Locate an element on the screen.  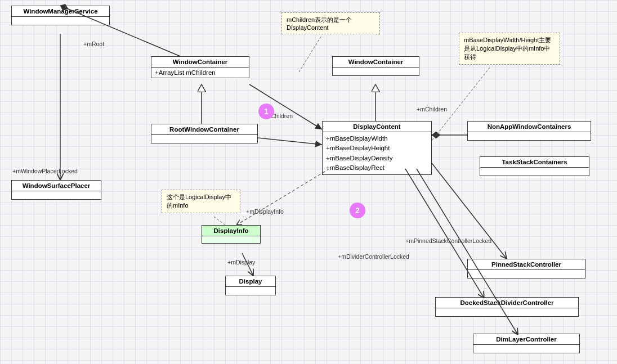
box-d-header: Display is located at coordinates (251, 281).